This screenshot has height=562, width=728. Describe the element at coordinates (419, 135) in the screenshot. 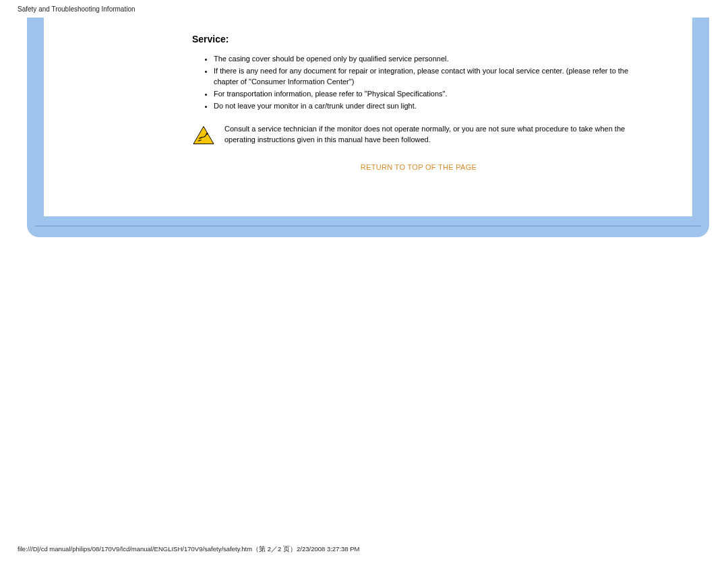

I see `service-note-row: Consult a service technician if the moni…` at that location.